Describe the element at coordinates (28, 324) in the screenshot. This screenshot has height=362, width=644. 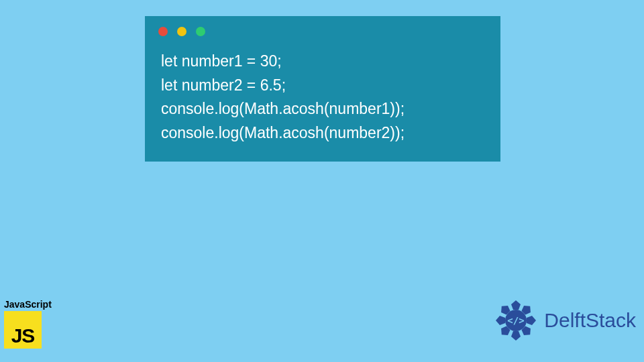
I see `javascript-badge: JavaScript JS` at that location.